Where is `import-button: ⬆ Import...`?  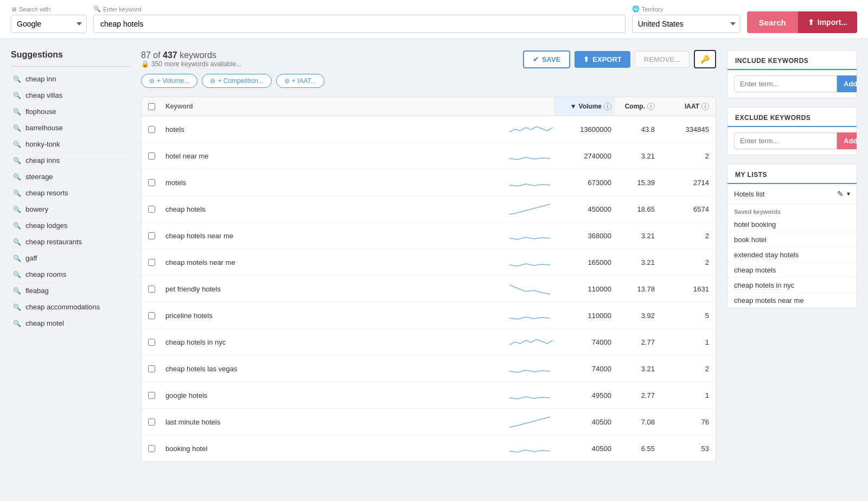 import-button: ⬆ Import... is located at coordinates (828, 22).